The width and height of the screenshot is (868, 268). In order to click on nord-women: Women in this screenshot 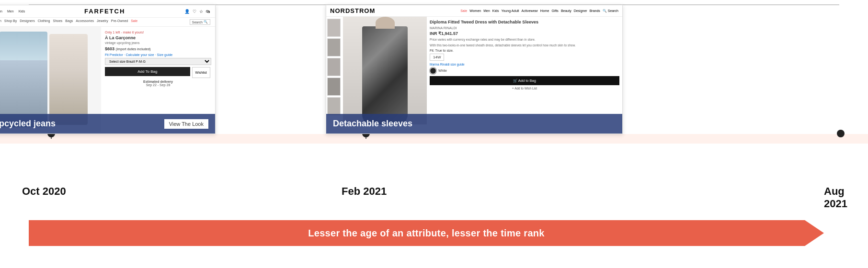, I will do `click(475, 11)`.